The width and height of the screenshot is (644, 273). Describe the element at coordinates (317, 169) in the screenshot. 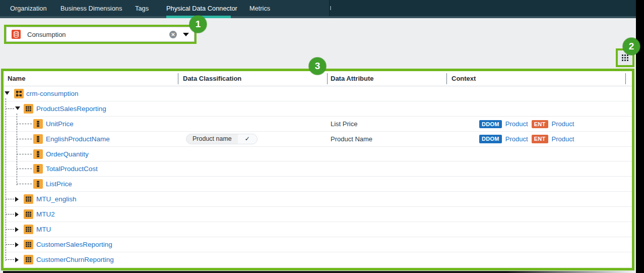

I see `table-row: TotalProductCost` at that location.